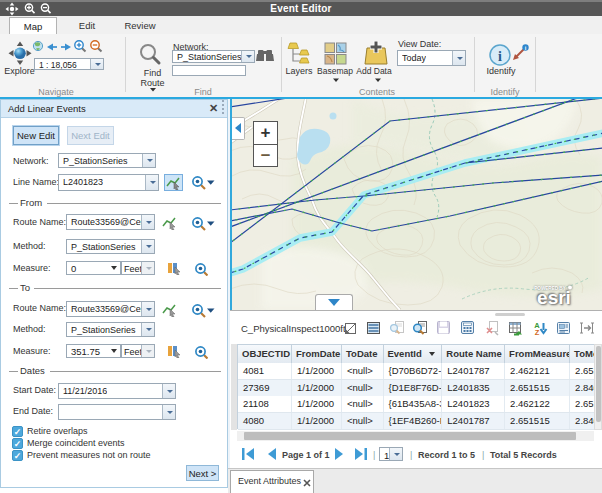 This screenshot has width=602, height=493. What do you see at coordinates (306, 455) in the screenshot?
I see `svg-text: Page 1 of 1` at bounding box center [306, 455].